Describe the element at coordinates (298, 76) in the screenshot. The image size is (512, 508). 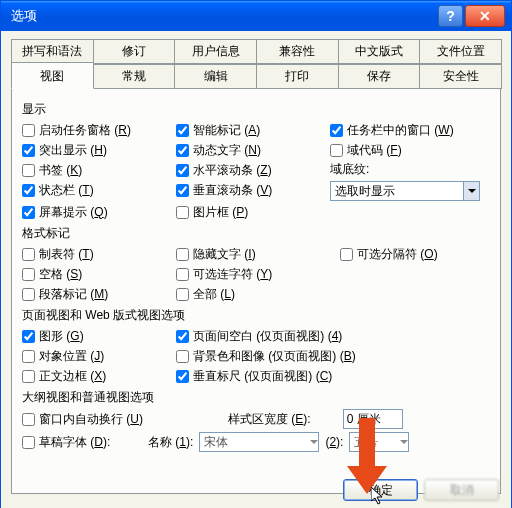
I see `tab-print: 打印` at that location.